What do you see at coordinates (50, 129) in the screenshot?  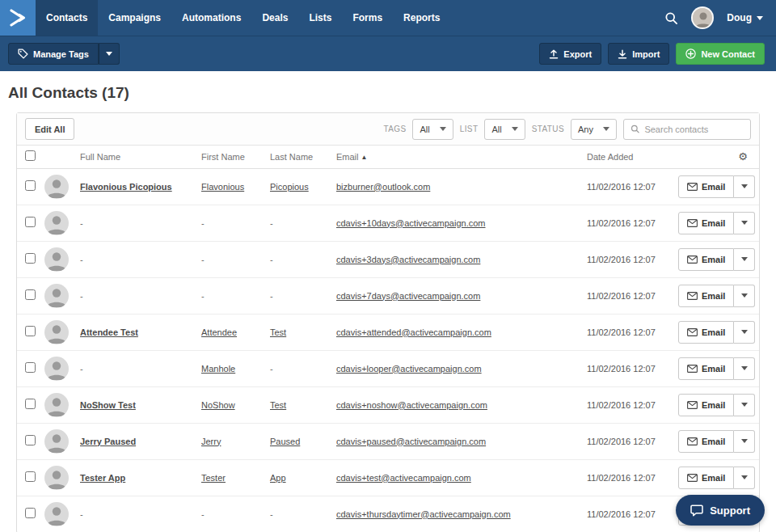 I see `edit-all-button: Edit All` at bounding box center [50, 129].